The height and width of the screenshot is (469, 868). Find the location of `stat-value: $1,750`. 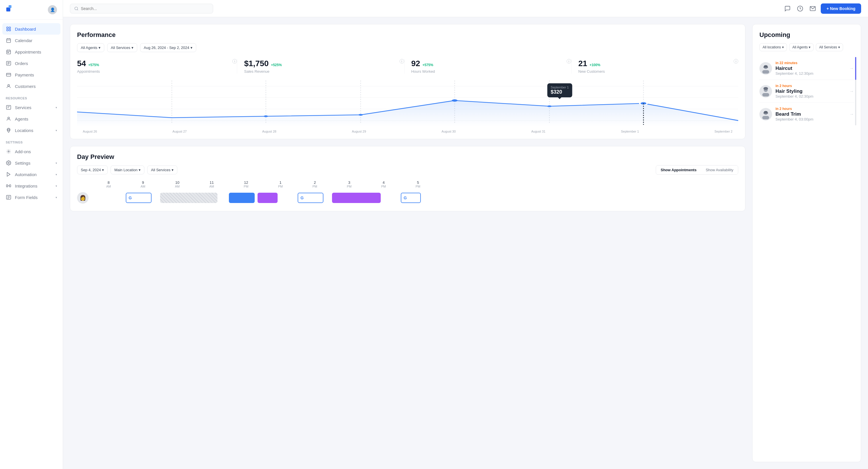

stat-value: $1,750 is located at coordinates (256, 63).